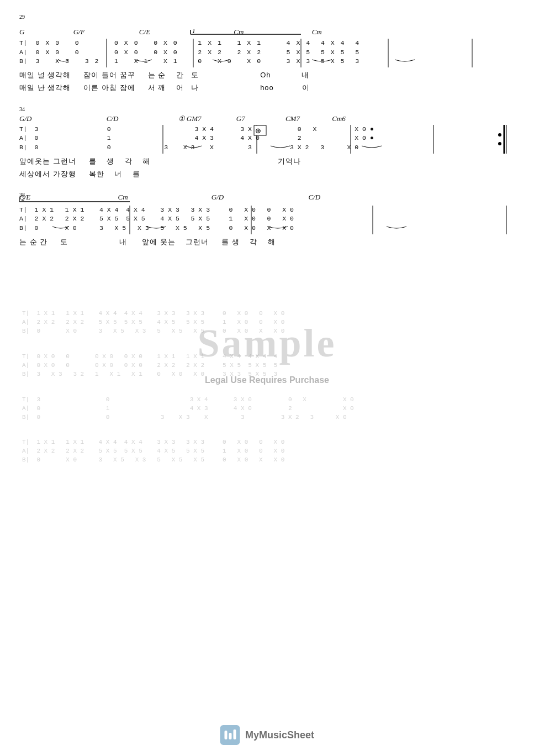 This screenshot has width=534, height=756. Describe the element at coordinates (267, 168) in the screenshot. I see `lyrics-block-2: 앞에웃는 그런너 를 생 각 해 기억나 세상에서 가장행 복한 너 를` at that location.